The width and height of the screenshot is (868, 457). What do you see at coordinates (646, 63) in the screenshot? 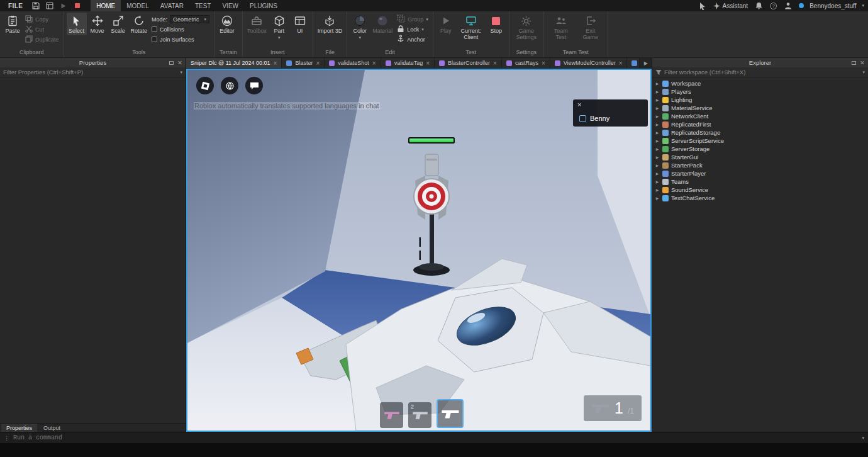
I see `tab-overflow-button: ▶` at bounding box center [646, 63].